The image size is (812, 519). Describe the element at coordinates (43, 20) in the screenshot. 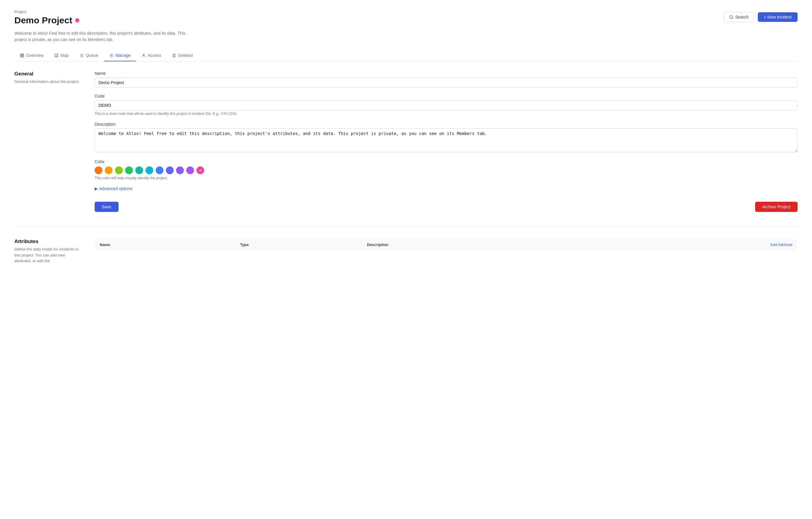

I see `project-title-text: Demo Project` at that location.